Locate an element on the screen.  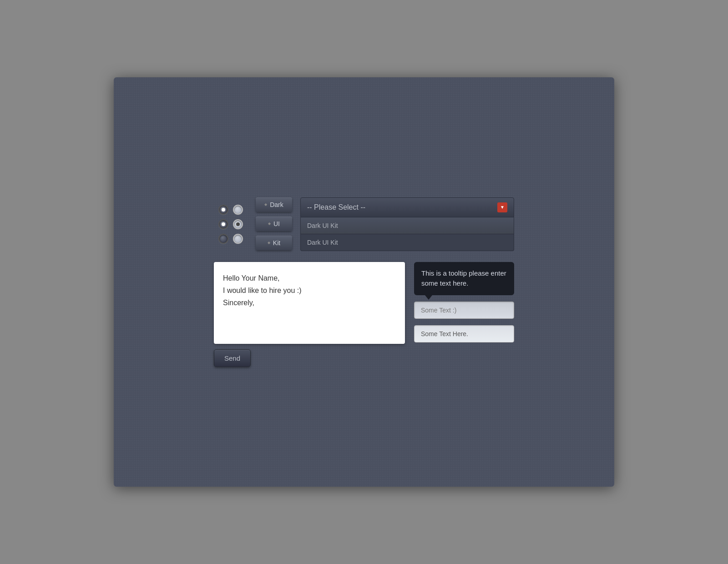
message-line1: Hello Your Name, is located at coordinates (309, 278).